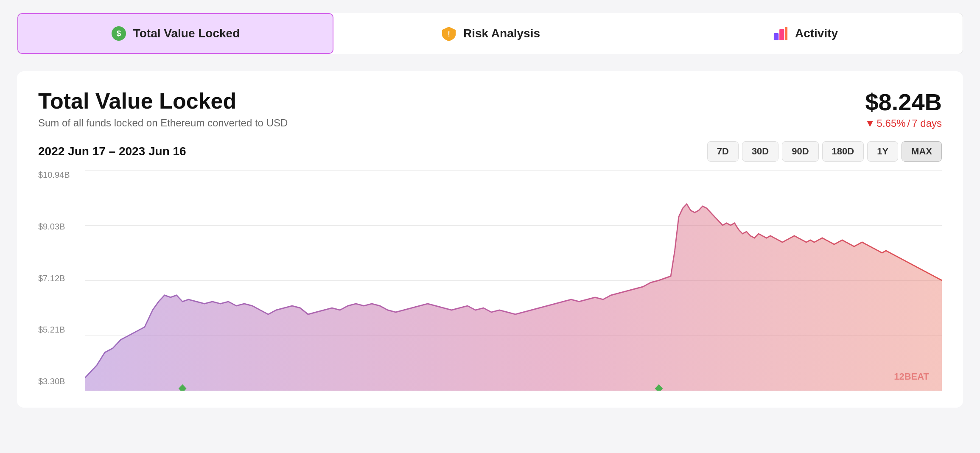 The width and height of the screenshot is (980, 453). I want to click on period-180d: 180D, so click(843, 151).